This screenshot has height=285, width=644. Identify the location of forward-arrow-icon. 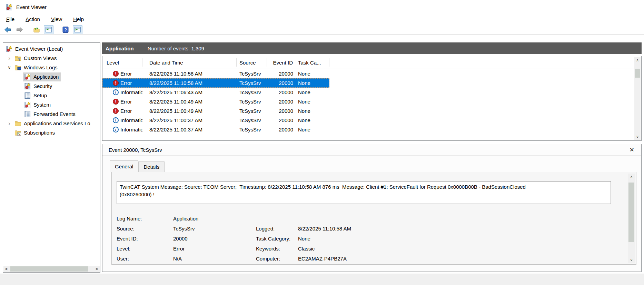
(20, 30).